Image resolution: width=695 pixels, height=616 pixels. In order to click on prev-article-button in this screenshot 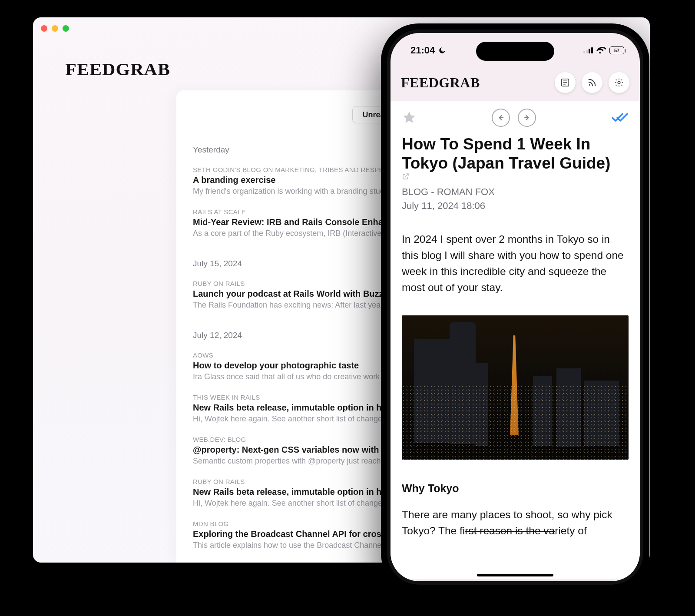, I will do `click(501, 118)`.